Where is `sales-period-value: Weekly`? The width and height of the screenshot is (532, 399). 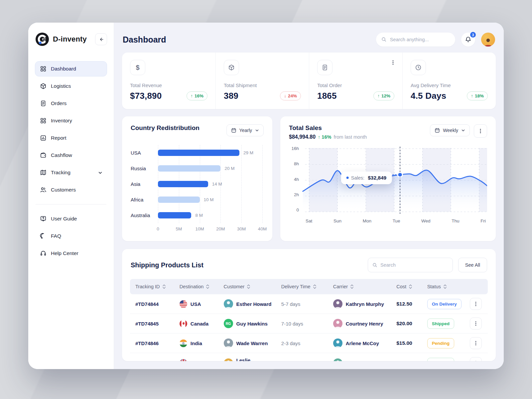 sales-period-value: Weekly is located at coordinates (451, 130).